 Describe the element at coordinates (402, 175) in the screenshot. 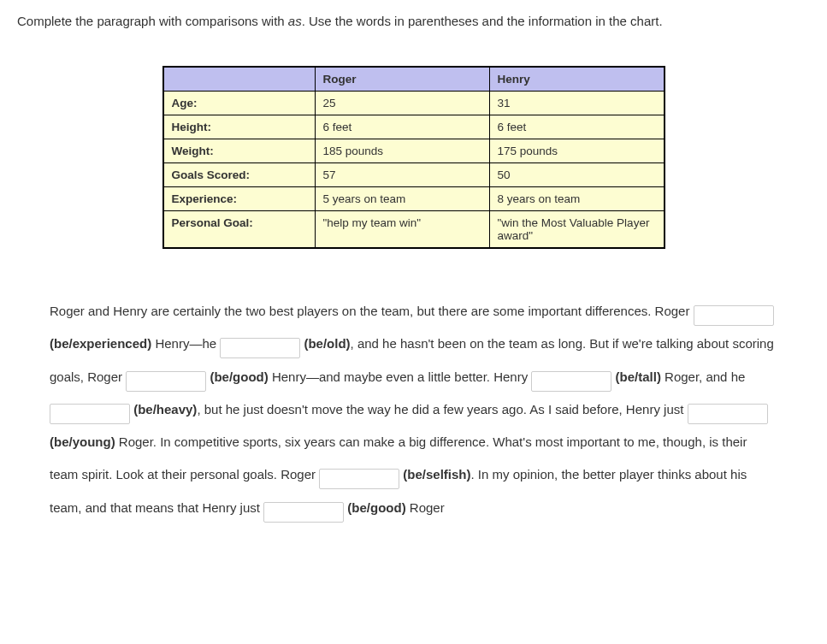

I see `cell: 57` at that location.